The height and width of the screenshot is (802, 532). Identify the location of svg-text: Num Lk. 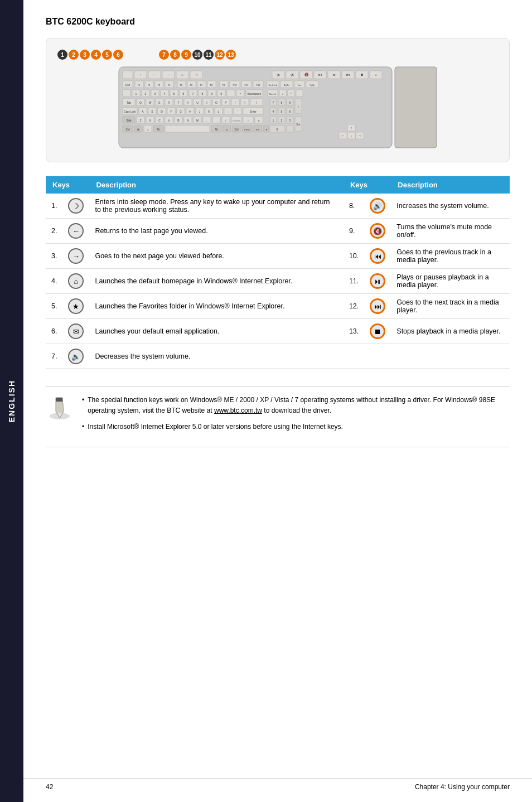
(273, 94).